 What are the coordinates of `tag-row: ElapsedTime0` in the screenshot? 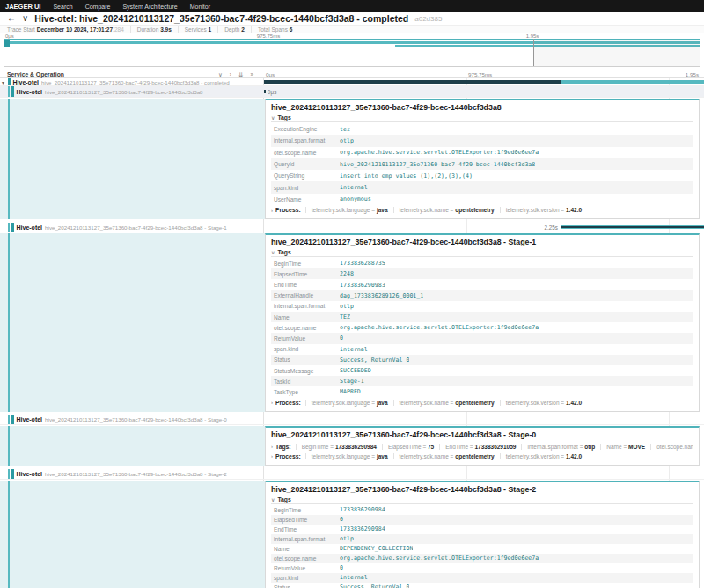 It's located at (482, 519).